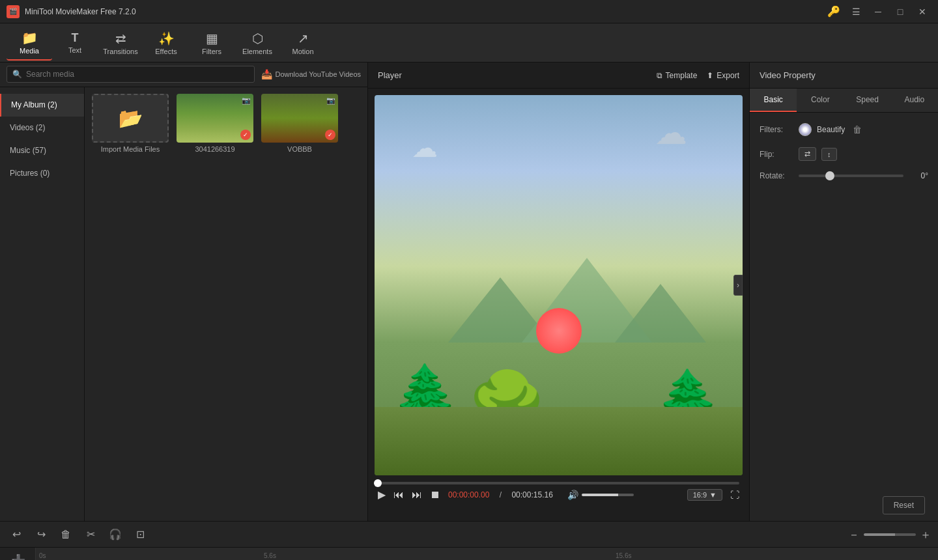 The width and height of the screenshot is (938, 560). I want to click on sidebar-item-music: Music (57), so click(42, 151).